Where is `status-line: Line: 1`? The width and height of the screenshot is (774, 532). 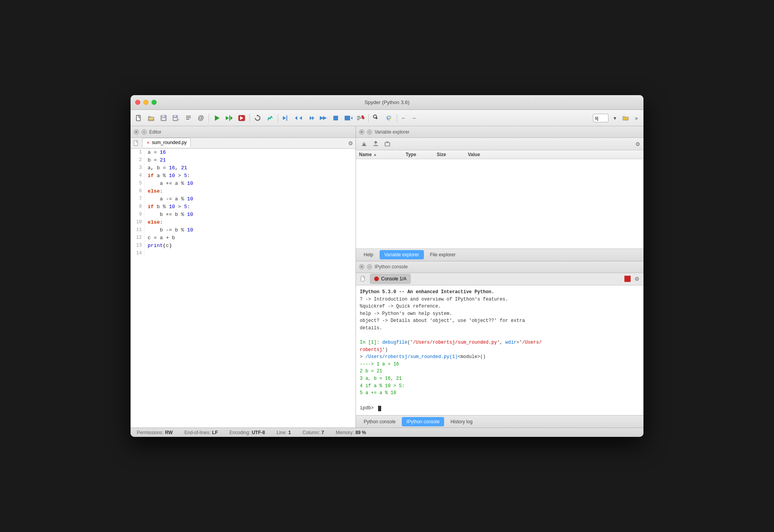 status-line: Line: 1 is located at coordinates (284, 433).